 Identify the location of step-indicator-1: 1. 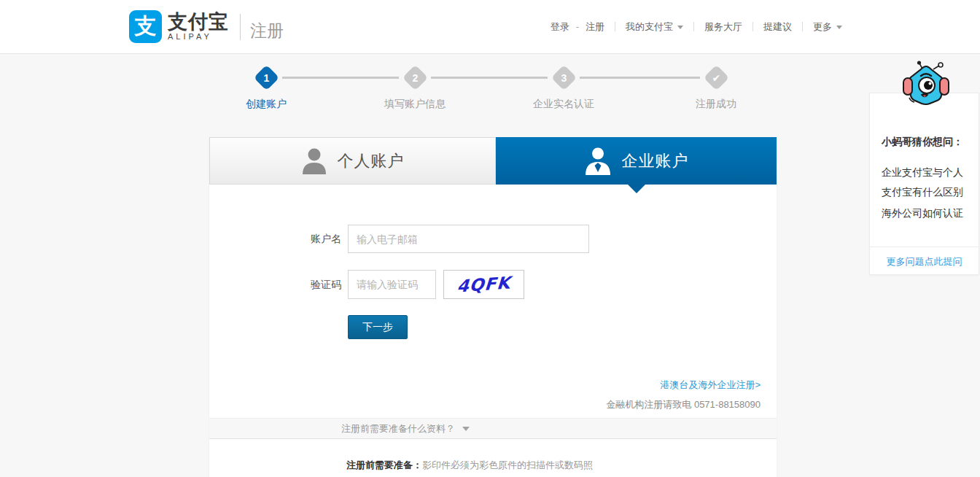
(265, 77).